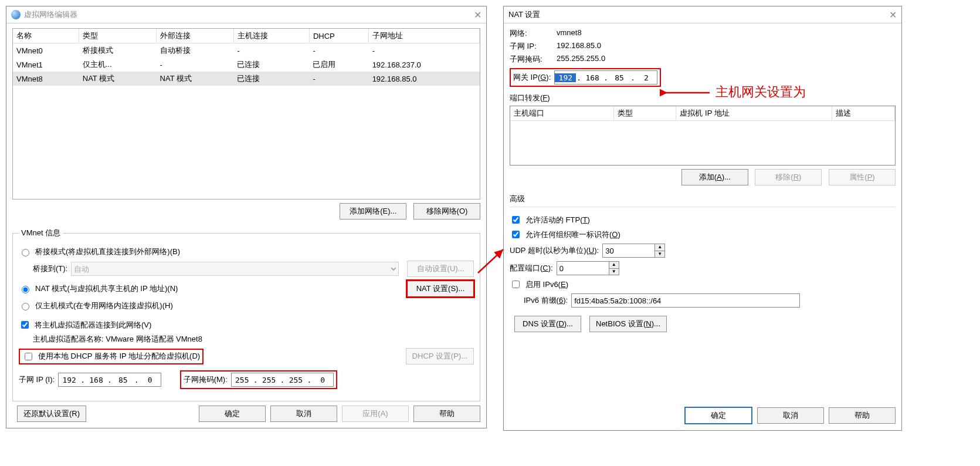  I want to click on subnet-ip-label: 子网 IP (I):, so click(36, 380).